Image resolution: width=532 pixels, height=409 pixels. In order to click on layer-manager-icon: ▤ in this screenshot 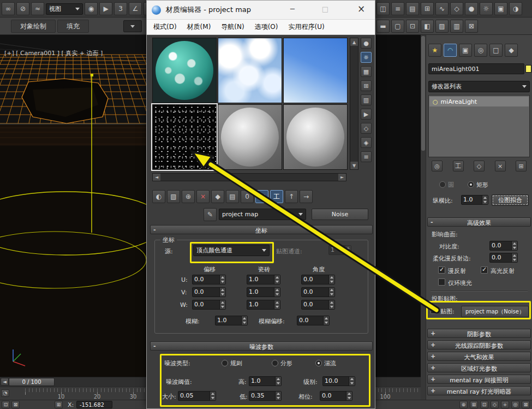, I will do `click(413, 9)`.